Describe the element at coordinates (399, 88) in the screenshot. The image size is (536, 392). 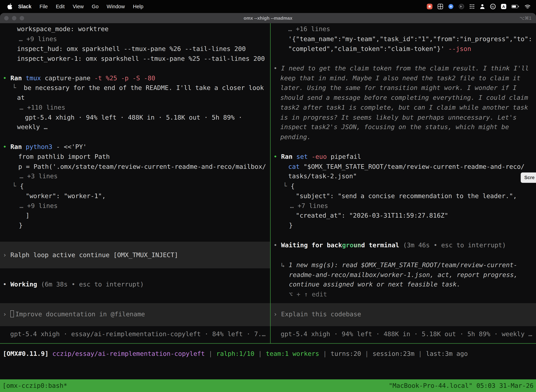
I see `terminal-line: later. Using the same for transition mig…` at that location.